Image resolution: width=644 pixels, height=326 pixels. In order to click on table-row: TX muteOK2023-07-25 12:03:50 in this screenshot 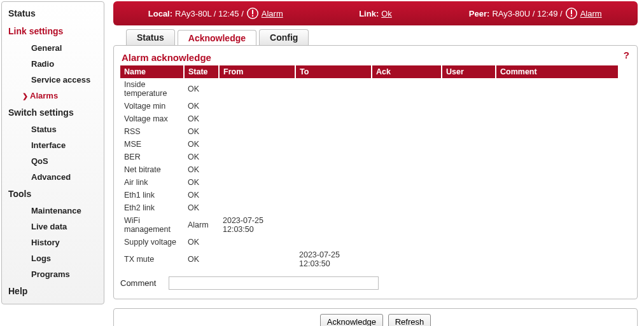, I will do `click(369, 259)`.